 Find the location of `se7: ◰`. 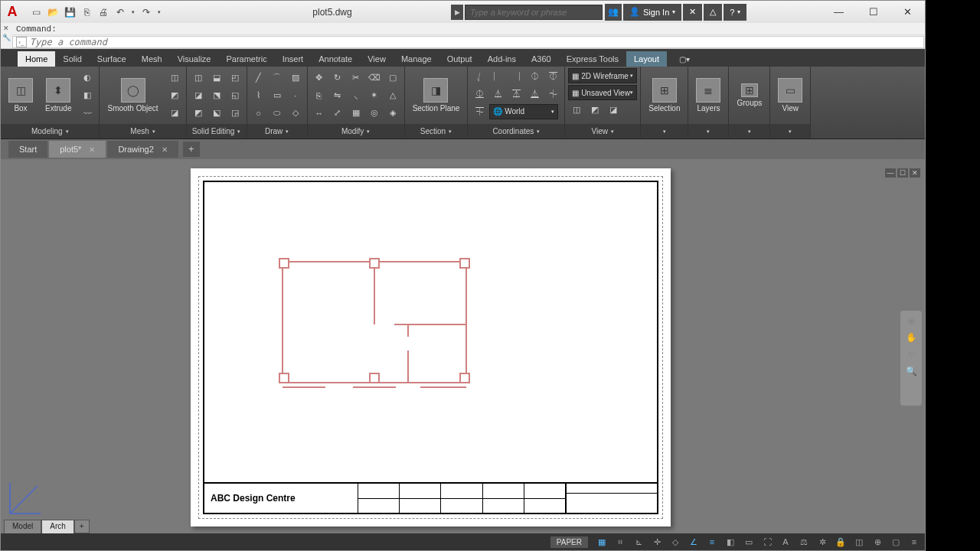

se7: ◰ is located at coordinates (235, 78).